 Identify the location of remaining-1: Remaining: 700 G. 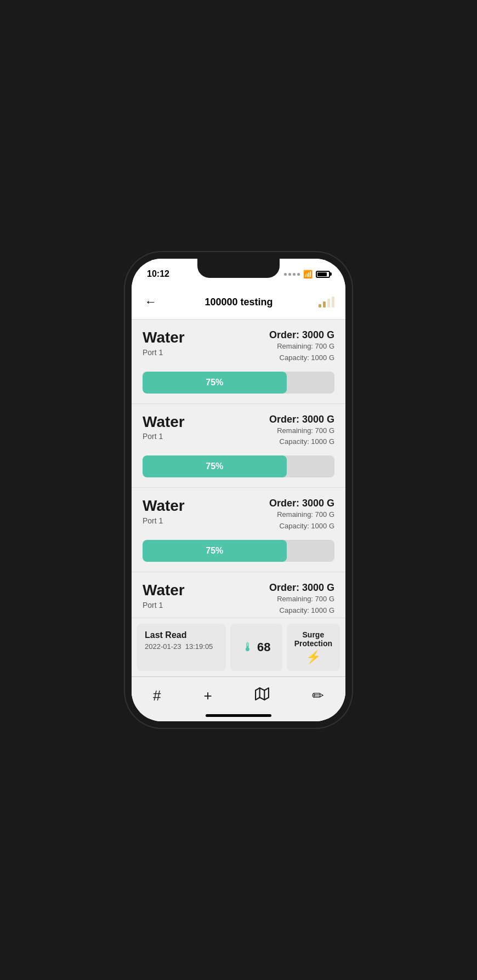
(302, 346).